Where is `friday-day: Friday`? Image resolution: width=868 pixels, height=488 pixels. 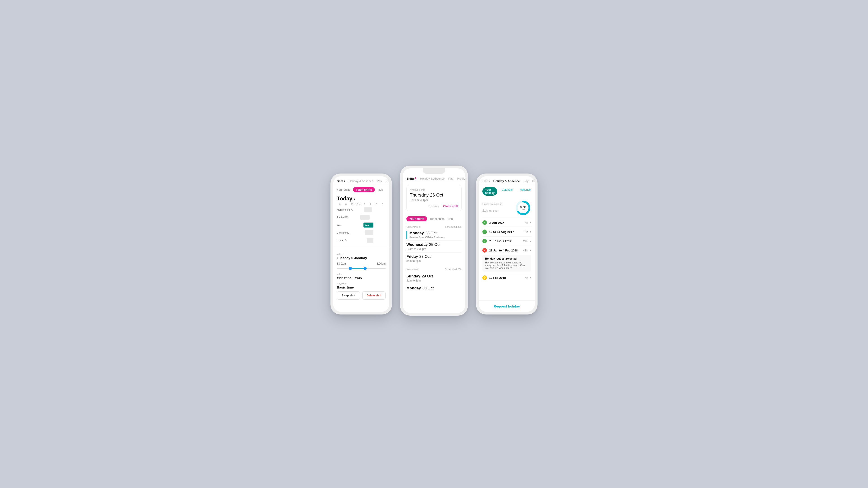 friday-day: Friday is located at coordinates (412, 257).